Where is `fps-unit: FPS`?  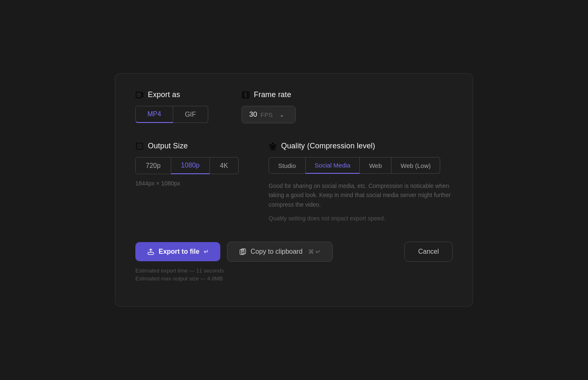 fps-unit: FPS is located at coordinates (267, 115).